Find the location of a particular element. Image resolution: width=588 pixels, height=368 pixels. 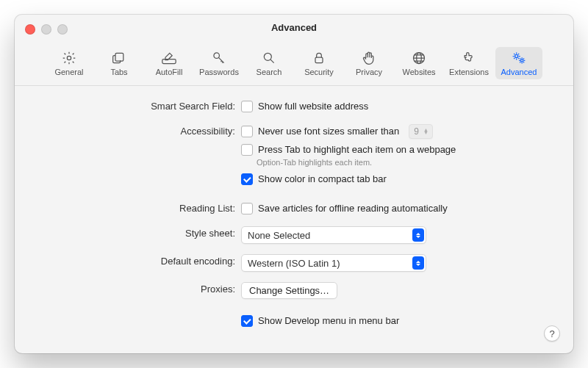

proxies-label: Proxies: is located at coordinates (139, 289).